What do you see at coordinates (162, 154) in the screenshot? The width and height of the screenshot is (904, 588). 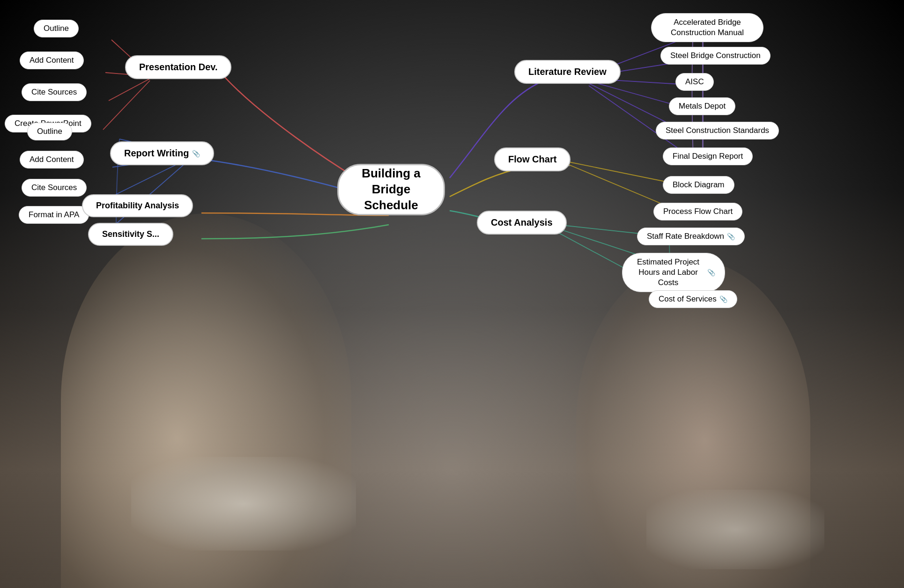 I see `branch-report: Report Writing 📎` at bounding box center [162, 154].